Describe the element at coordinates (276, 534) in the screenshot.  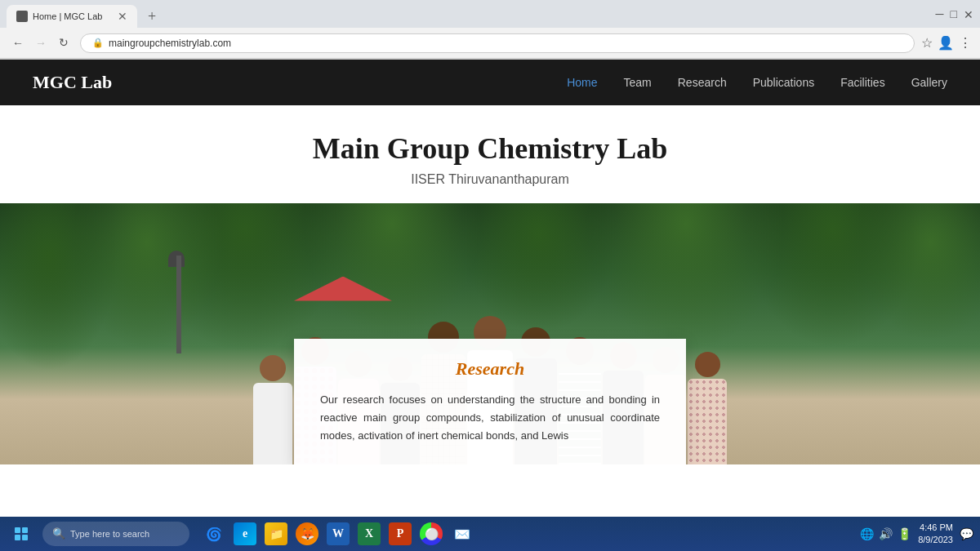
I see `explorer-icon: 📁` at that location.